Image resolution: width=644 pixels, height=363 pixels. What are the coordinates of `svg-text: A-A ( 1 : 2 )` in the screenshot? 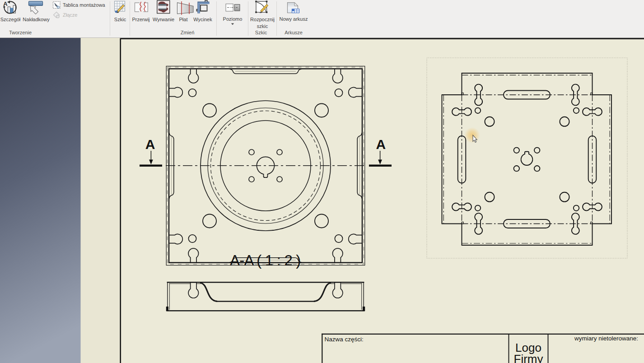 It's located at (266, 260).